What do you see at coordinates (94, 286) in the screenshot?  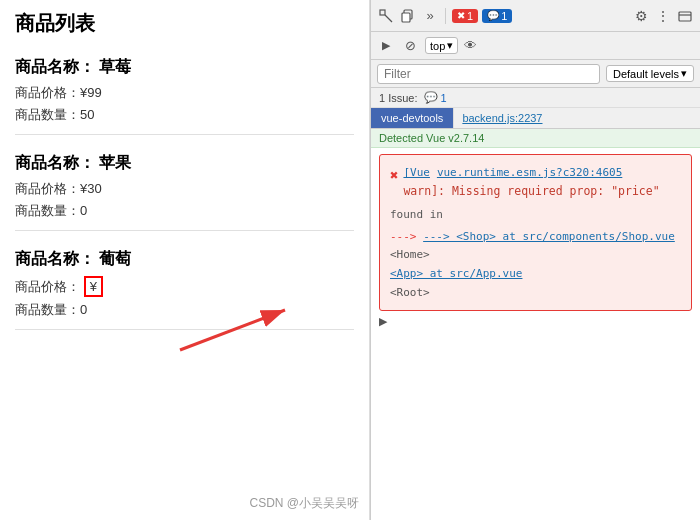 I see `product-price-value-3: ¥` at bounding box center [94, 286].